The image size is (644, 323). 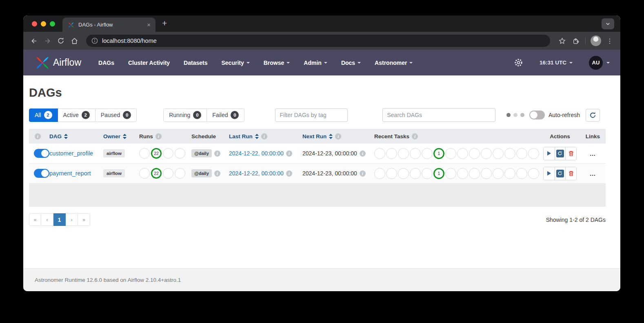 What do you see at coordinates (335, 136) in the screenshot?
I see `column-header-next-run: Next Runi` at bounding box center [335, 136].